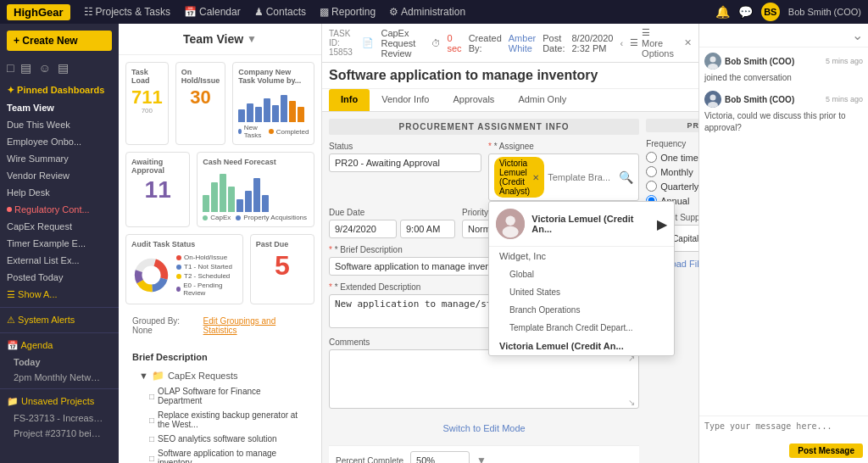 The width and height of the screenshot is (868, 463). What do you see at coordinates (59, 159) in the screenshot?
I see `sidebar-item-wire: Wire Summary` at bounding box center [59, 159].